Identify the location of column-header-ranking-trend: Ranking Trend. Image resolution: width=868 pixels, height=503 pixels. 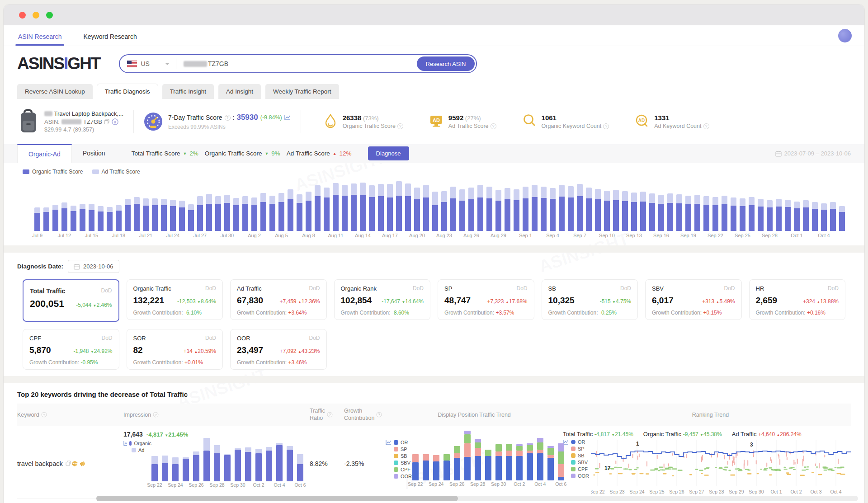
(711, 415).